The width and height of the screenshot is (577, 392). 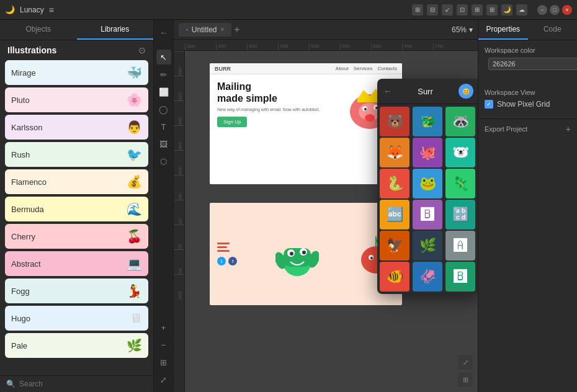 I want to click on popup-grid-item: 🐠, so click(x=395, y=277).